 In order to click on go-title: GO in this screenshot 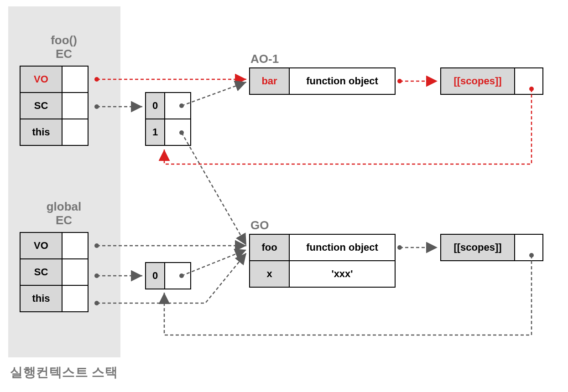, I will do `click(260, 226)`.